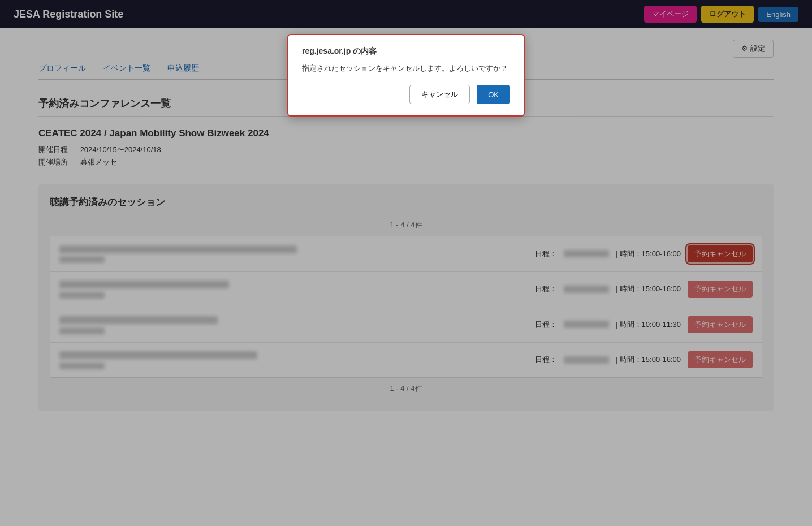  Describe the element at coordinates (406, 75) in the screenshot. I see `dialog-box: reg.jesa.or.jp の内容 指定されたセッションをキャンセルします。よ…` at that location.